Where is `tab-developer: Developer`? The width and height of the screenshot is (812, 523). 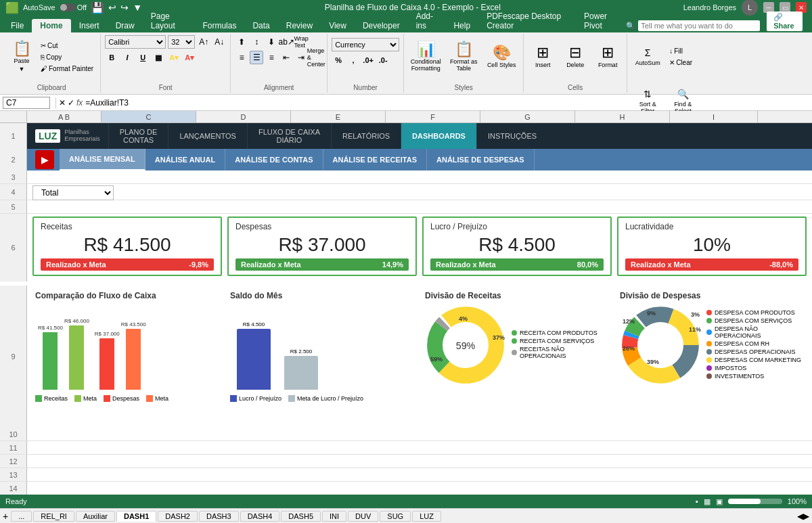
tab-developer: Developer is located at coordinates (382, 26).